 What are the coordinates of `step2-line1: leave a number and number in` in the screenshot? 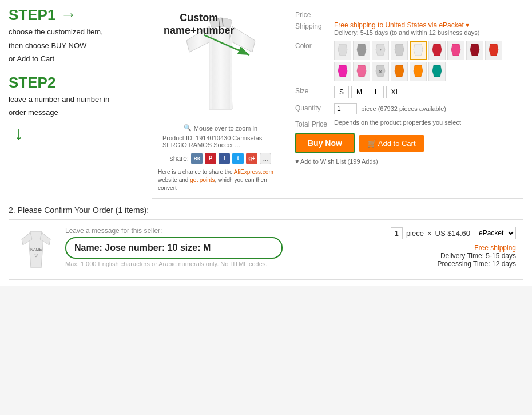 It's located at (77, 100).